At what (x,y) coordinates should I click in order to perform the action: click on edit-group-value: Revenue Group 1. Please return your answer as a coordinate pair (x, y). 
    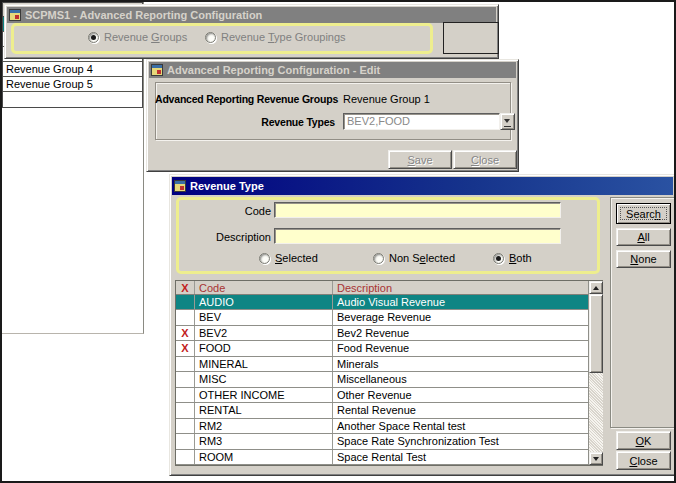
    Looking at the image, I should click on (386, 99).